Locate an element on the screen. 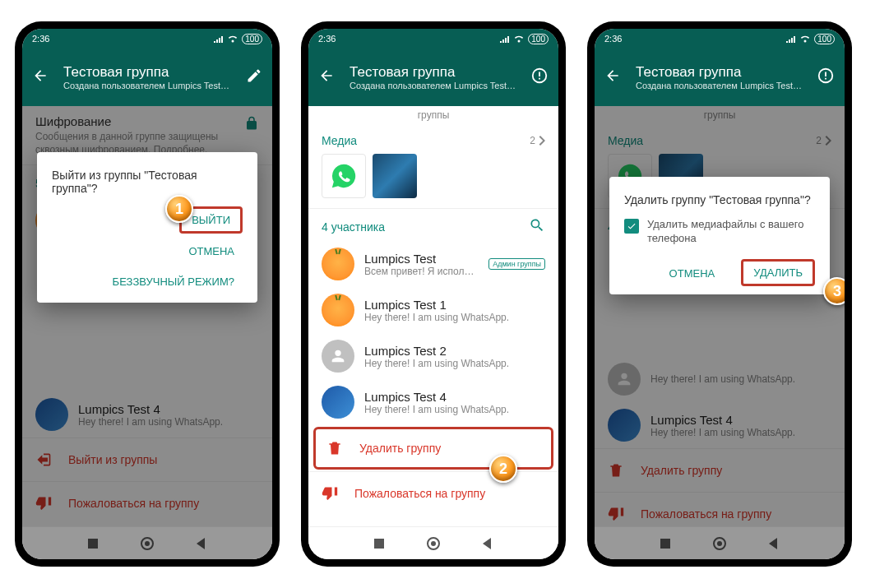 This screenshot has height=588, width=875. member-1: Lumpics Test 1 Hey there! I am using Wha… is located at coordinates (433, 310).